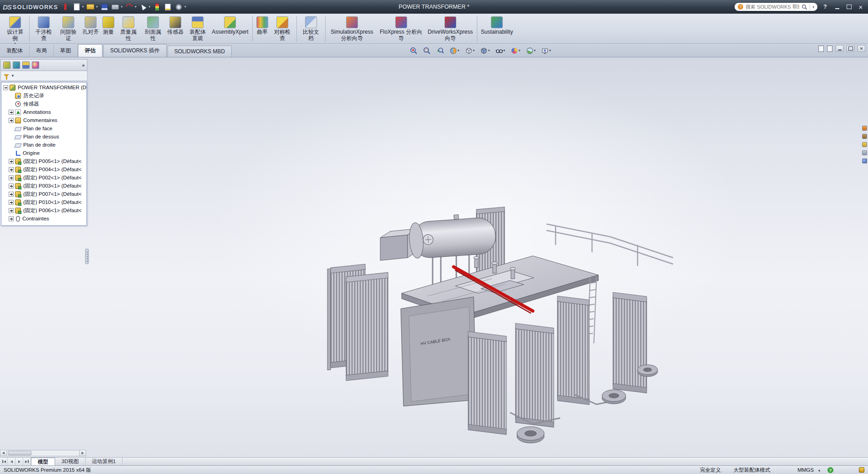 The height and width of the screenshot is (474, 868). Describe the element at coordinates (813, 7) in the screenshot. I see `search-dropdown-icon` at that location.